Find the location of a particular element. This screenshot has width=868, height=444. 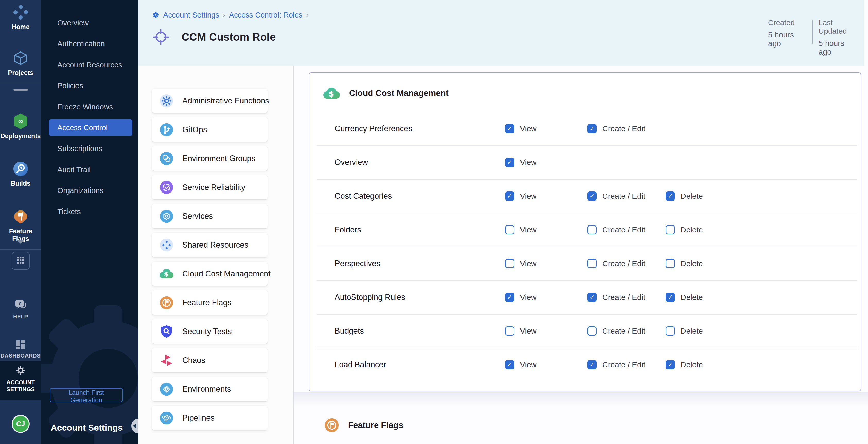

section-header: $ Cloud Cost Management is located at coordinates (386, 93).